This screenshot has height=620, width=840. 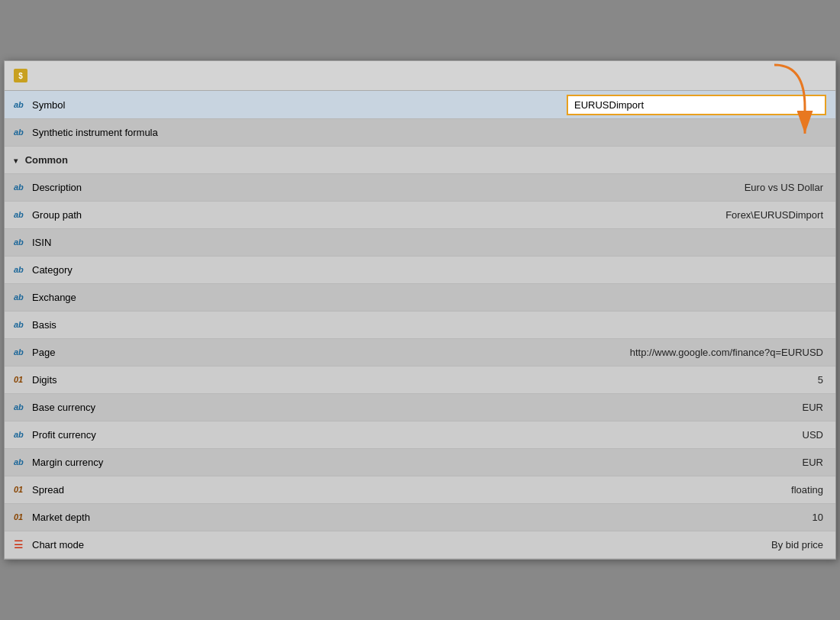 What do you see at coordinates (805, 76) in the screenshot?
I see `help-button` at bounding box center [805, 76].